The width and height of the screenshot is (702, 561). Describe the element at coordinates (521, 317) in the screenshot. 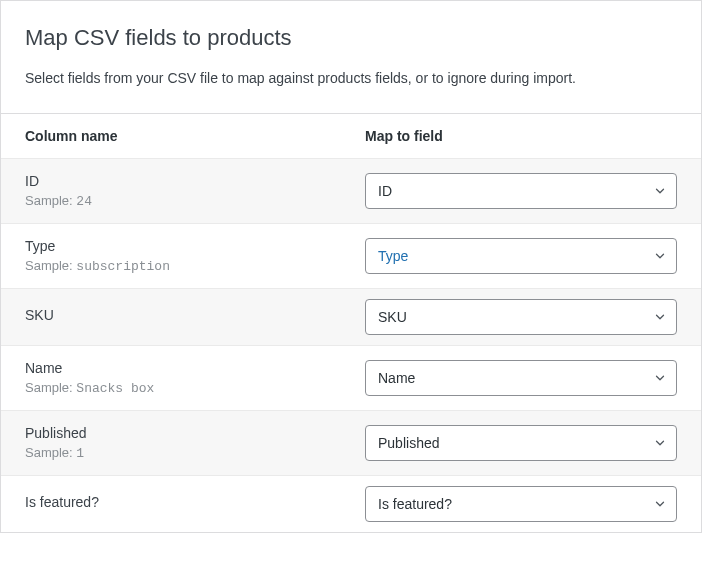

I see `map-select-cell: SKU` at that location.